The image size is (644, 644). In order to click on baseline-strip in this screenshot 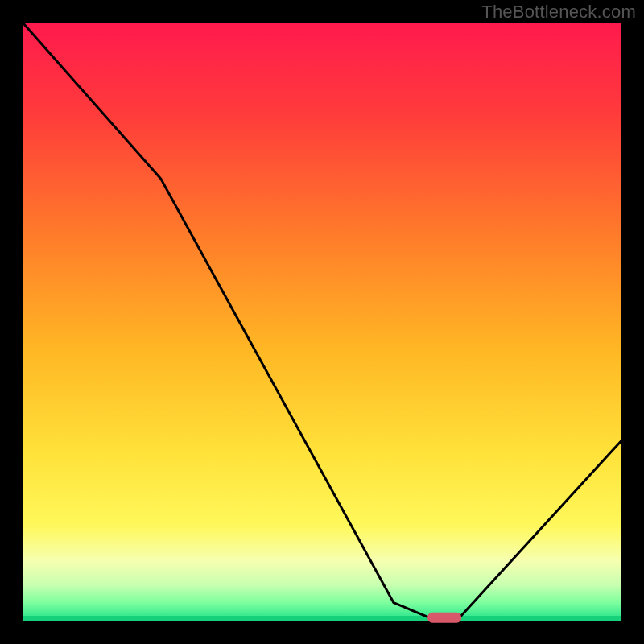, I will do `click(322, 618)`.